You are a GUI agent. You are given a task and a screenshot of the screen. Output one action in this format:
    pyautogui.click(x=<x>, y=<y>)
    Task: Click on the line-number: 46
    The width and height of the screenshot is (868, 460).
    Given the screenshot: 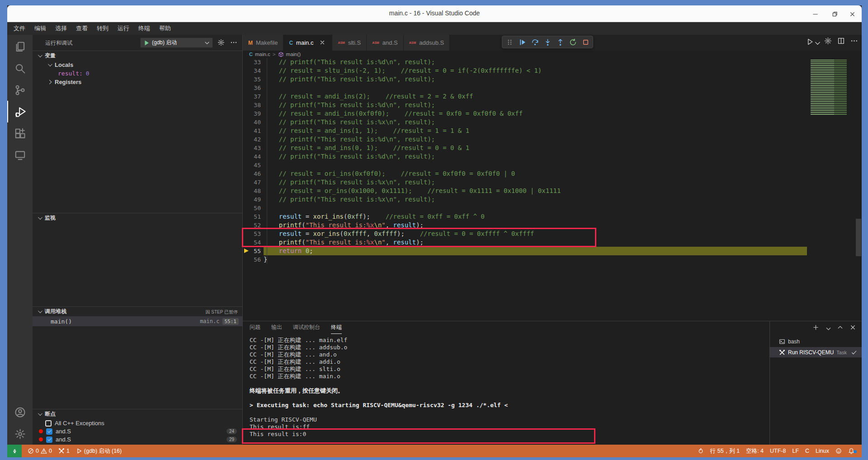 What is the action you would take?
    pyautogui.click(x=256, y=174)
    